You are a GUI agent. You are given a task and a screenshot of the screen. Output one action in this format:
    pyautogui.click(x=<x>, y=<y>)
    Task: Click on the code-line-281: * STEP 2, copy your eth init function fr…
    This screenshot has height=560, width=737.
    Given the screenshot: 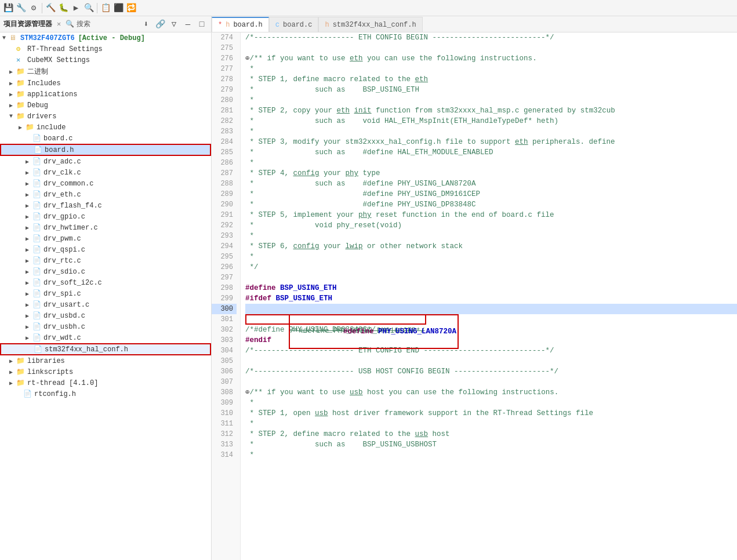 What is the action you would take?
    pyautogui.click(x=491, y=111)
    